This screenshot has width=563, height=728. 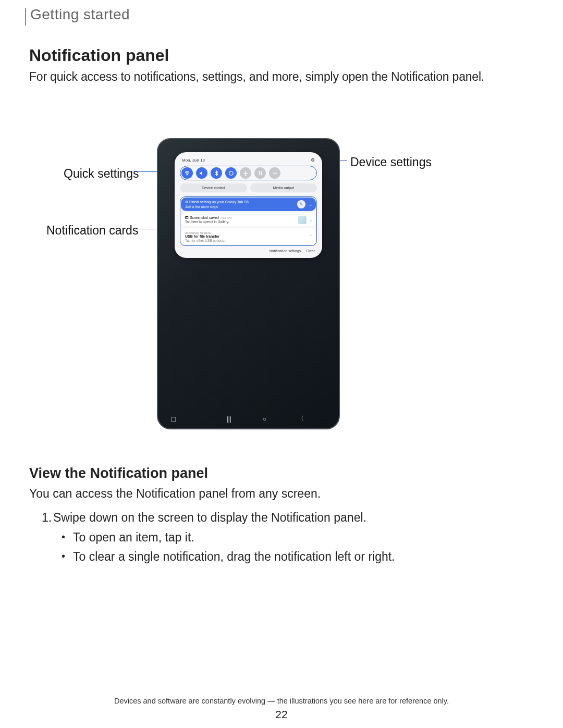 I want to click on chevron-up-icon: ⌃, so click(x=311, y=237).